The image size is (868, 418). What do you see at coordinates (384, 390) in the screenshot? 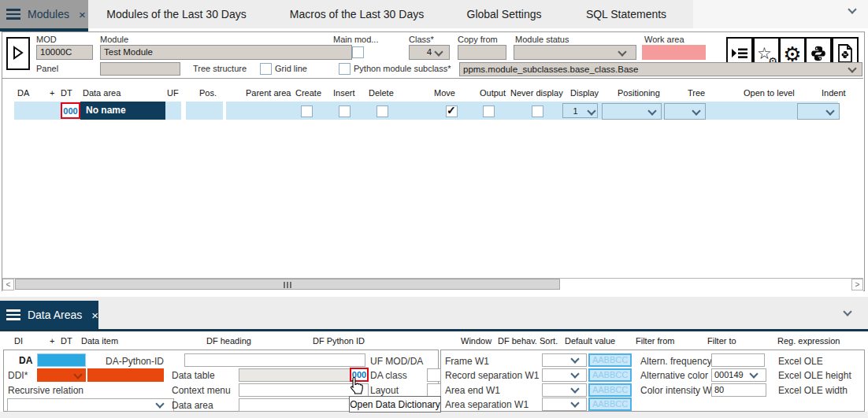
I see `layout-label: Layout` at bounding box center [384, 390].